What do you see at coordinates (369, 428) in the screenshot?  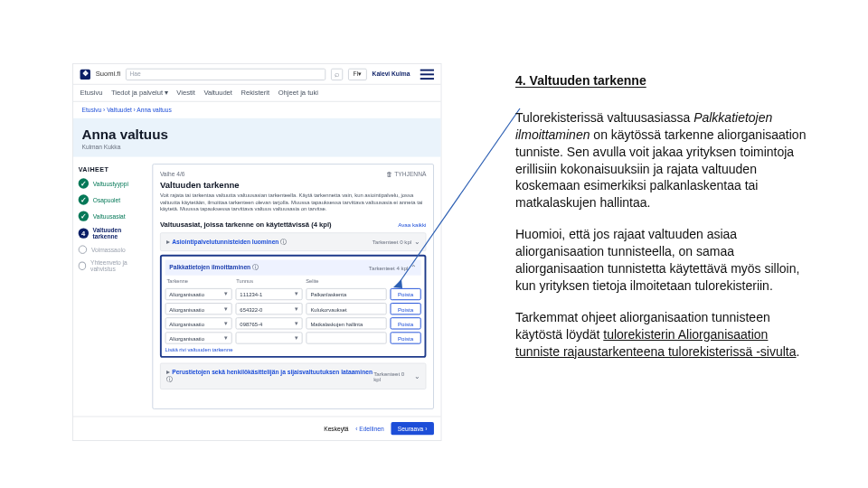 I see `back-button: ‹ Edellinen` at bounding box center [369, 428].